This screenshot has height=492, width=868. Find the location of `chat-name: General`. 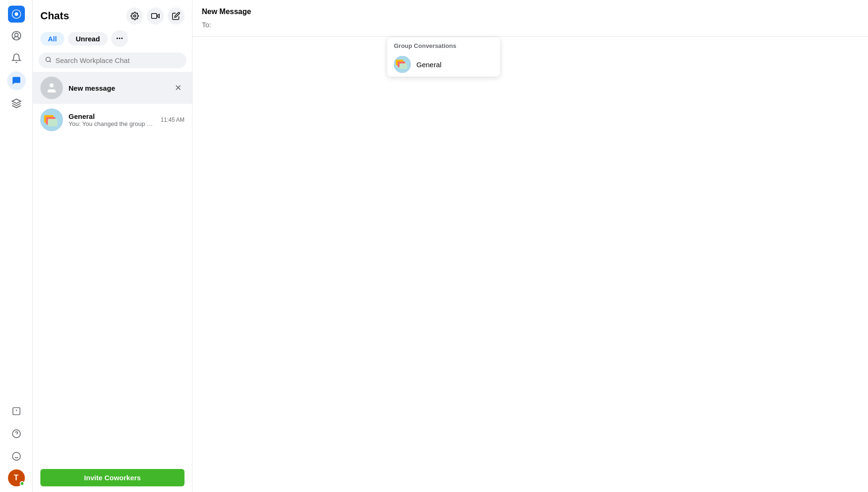

chat-name: General is located at coordinates (112, 117).